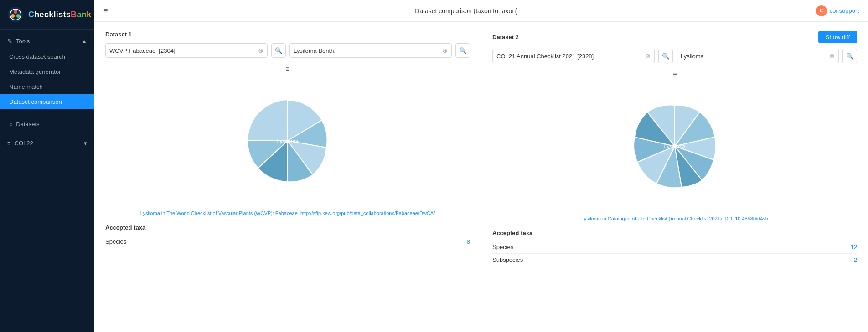  Describe the element at coordinates (35, 72) in the screenshot. I see `metadata-generator-label: Metadata generator` at that location.